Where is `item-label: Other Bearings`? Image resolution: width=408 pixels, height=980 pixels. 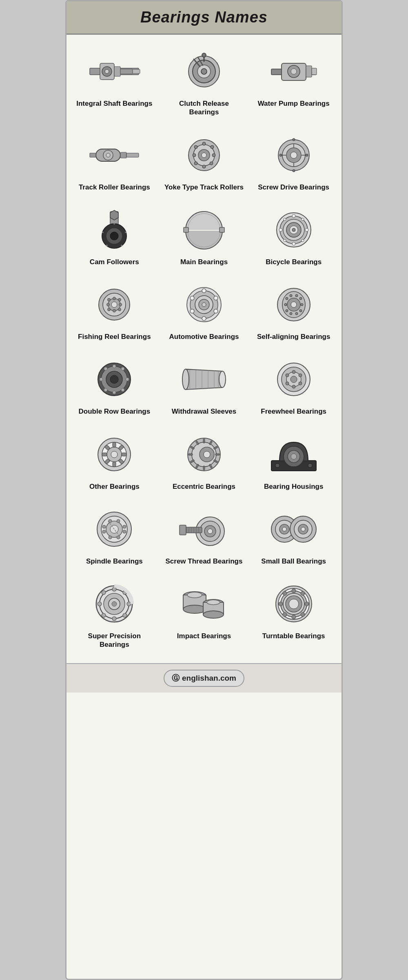 item-label: Other Bearings is located at coordinates (114, 487).